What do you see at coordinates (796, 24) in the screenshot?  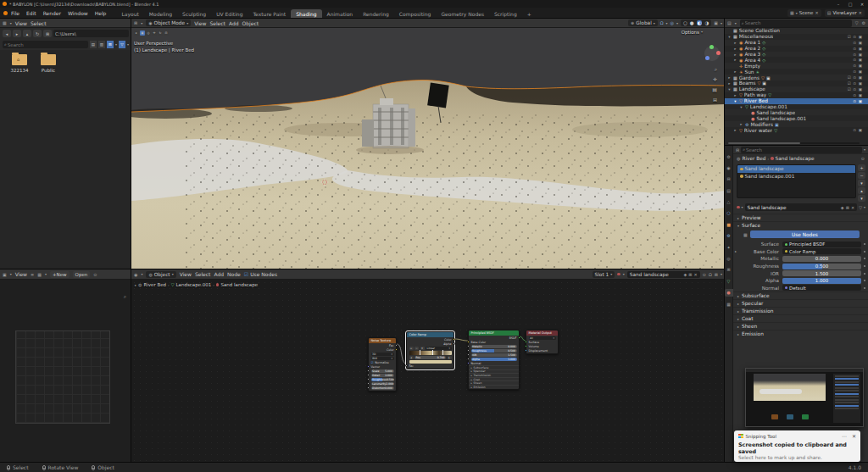 I see `outliner-search-field: ⌕` at bounding box center [796, 24].